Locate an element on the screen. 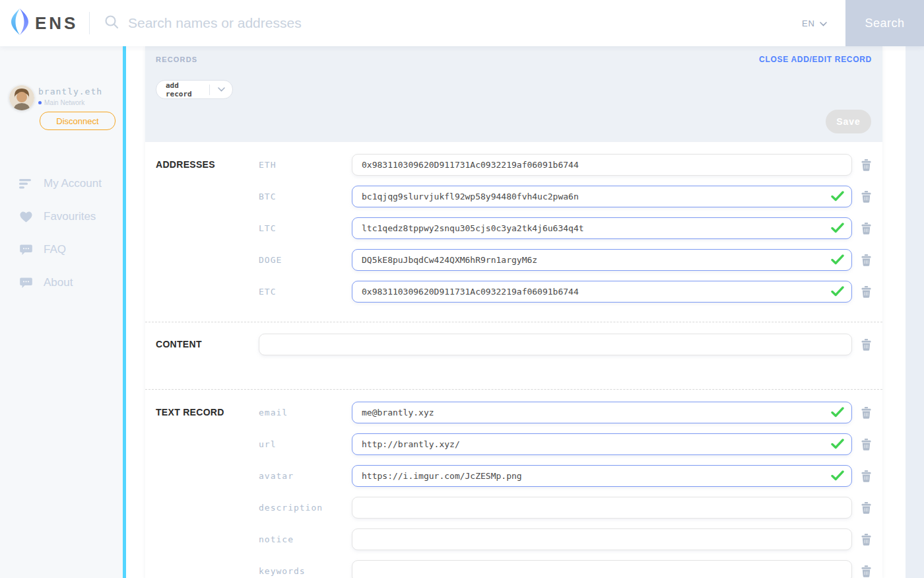  record-row: LTC is located at coordinates (570, 229).